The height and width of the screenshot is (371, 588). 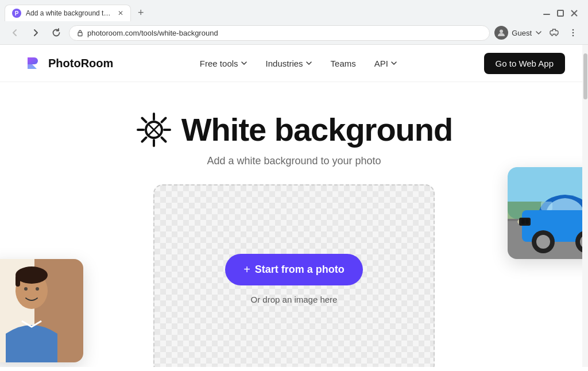 I want to click on person-photo, so click(x=41, y=311).